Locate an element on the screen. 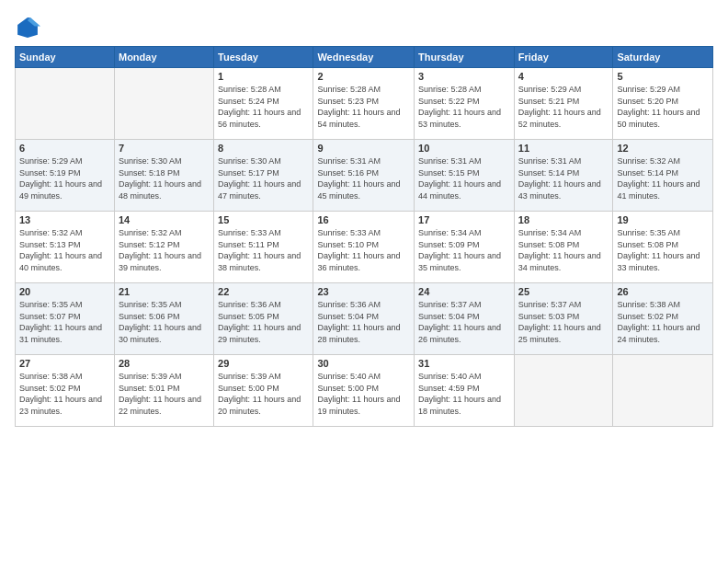 This screenshot has height=563, width=728. day-info: Sunrise: 5:30 AMSunset: 5:17 PMDaylight:… is located at coordinates (263, 178).